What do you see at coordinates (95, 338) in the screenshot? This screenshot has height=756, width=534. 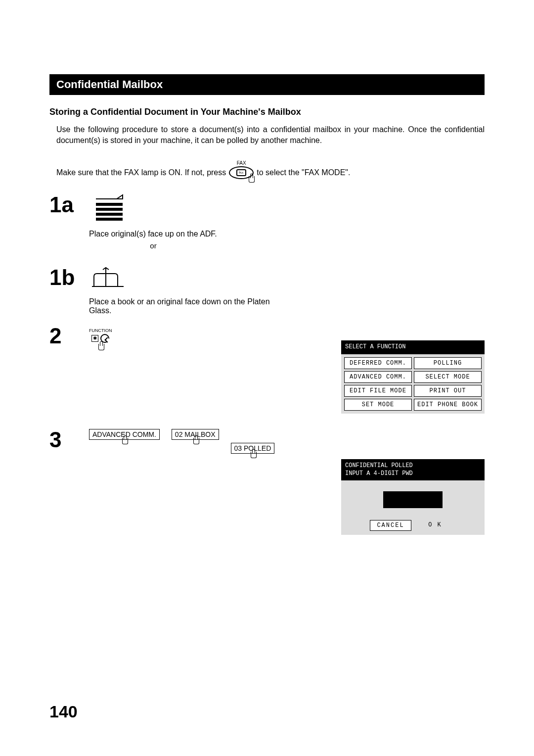 I see `star-icon: ✱` at bounding box center [95, 338].